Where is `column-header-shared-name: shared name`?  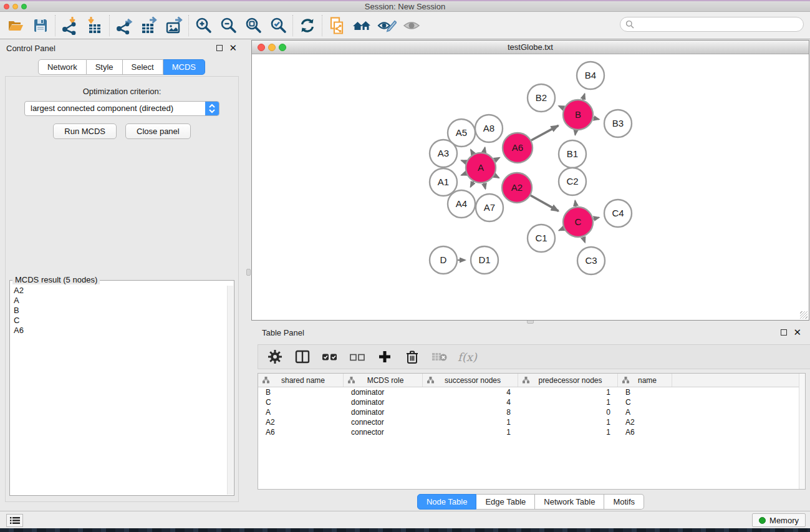
column-header-shared-name: shared name is located at coordinates (301, 380).